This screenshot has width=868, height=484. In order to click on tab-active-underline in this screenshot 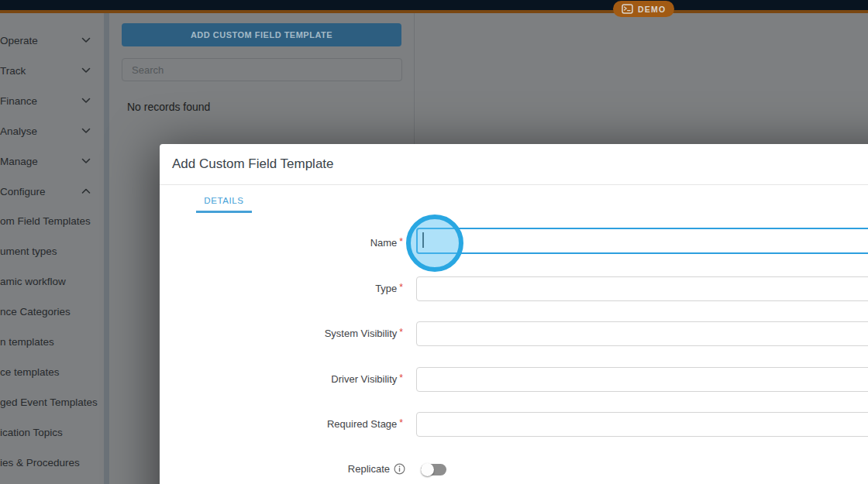, I will do `click(224, 212)`.